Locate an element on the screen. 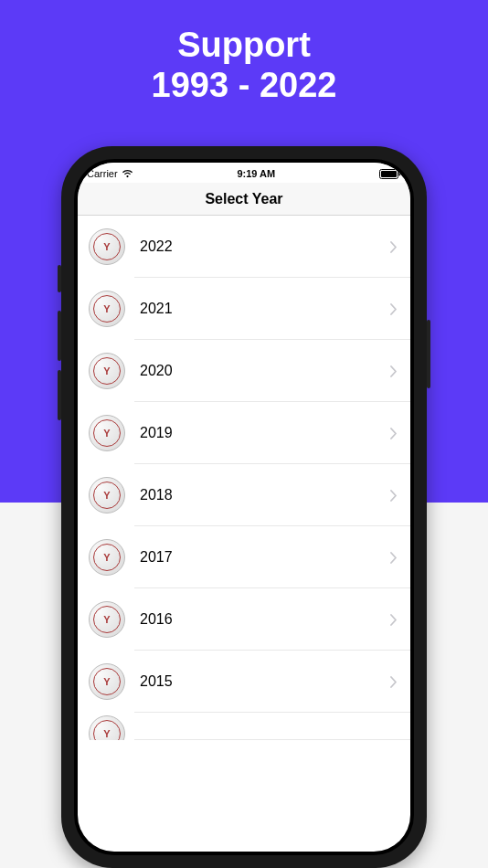 Image resolution: width=488 pixels, height=868 pixels. year-row-2016: Y 2016 is located at coordinates (244, 619).